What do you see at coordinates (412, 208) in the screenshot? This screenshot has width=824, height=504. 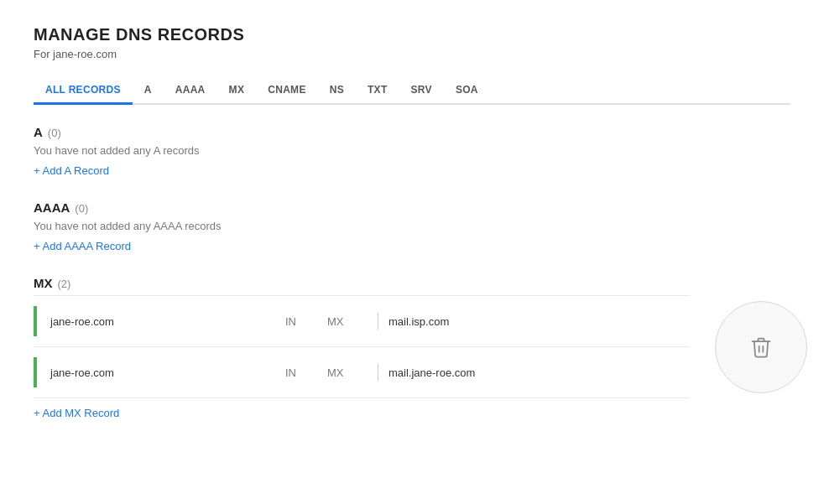 I see `section-aaaa-header: AAAA (0)` at bounding box center [412, 208].